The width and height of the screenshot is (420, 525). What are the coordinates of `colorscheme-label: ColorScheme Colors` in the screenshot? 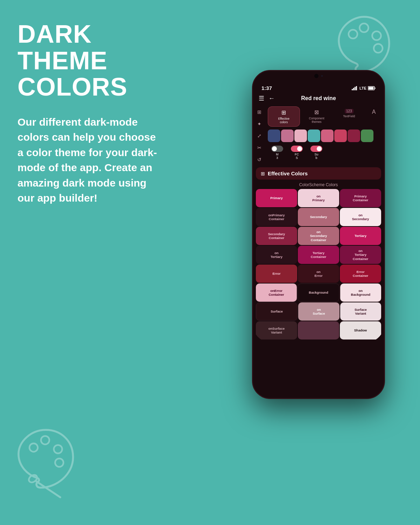 It's located at (318, 184).